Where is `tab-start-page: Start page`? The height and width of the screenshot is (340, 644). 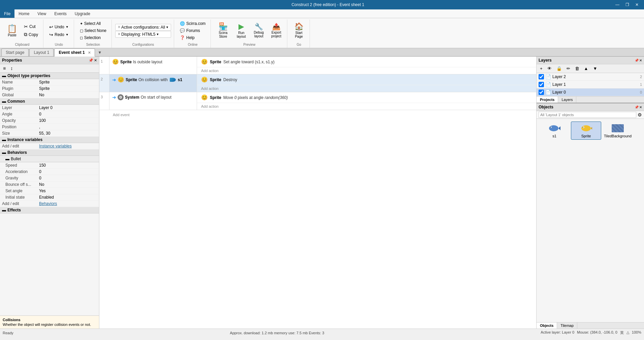 tab-start-page: Start page is located at coordinates (15, 53).